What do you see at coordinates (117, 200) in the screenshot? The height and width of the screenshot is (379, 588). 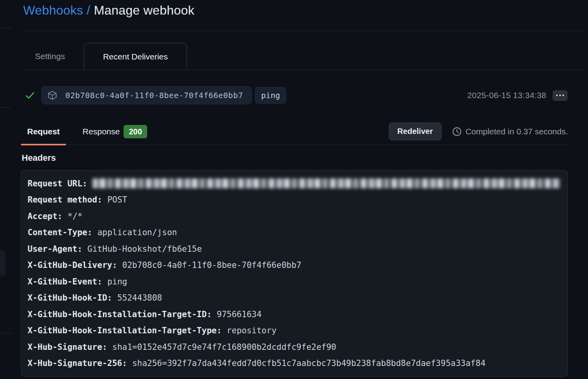 I see `header-value: POST` at bounding box center [117, 200].